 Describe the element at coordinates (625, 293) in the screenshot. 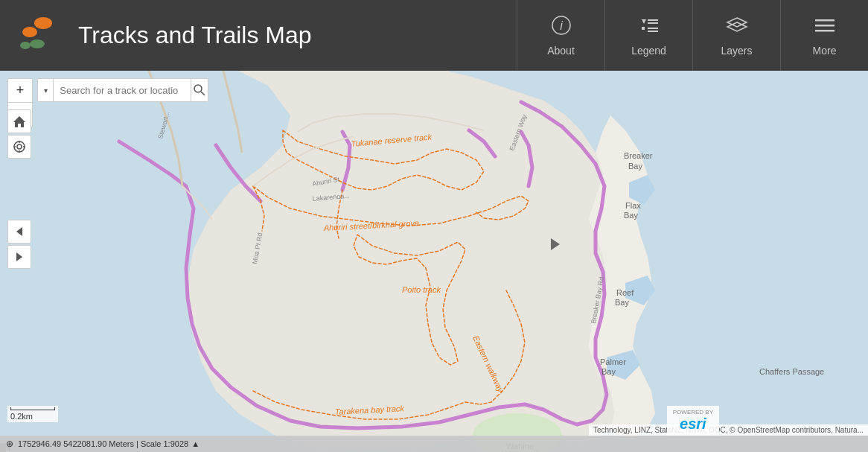

I see `svg-text: Reef` at that location.